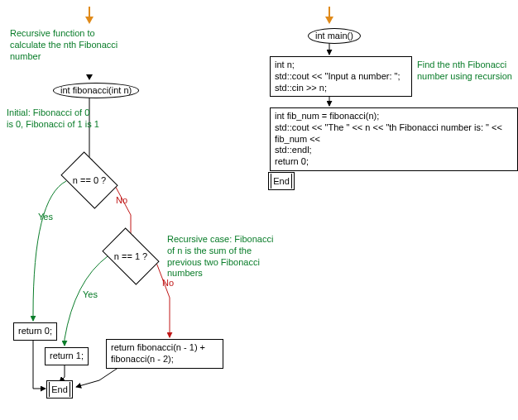 The height and width of the screenshot is (420, 518). Describe the element at coordinates (394, 139) in the screenshot. I see `process-compute-output: int fib_num = fibonacci(n); std::cout <<…` at that location.